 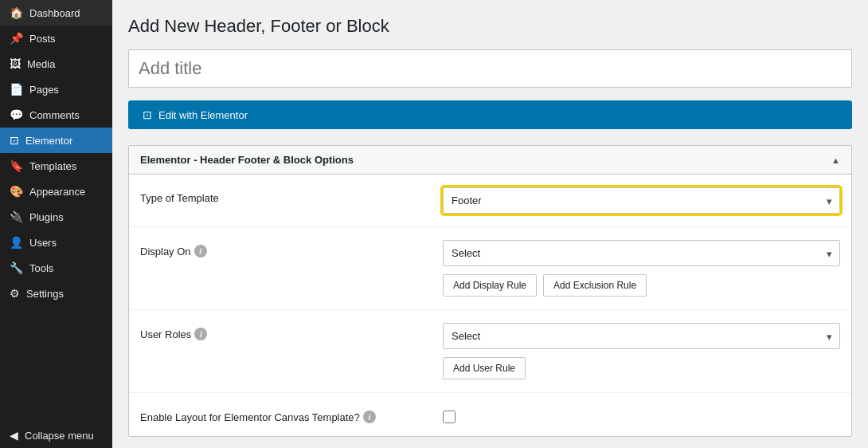 I want to click on sidebar-item-pages: 📄 Pages, so click(x=56, y=89).